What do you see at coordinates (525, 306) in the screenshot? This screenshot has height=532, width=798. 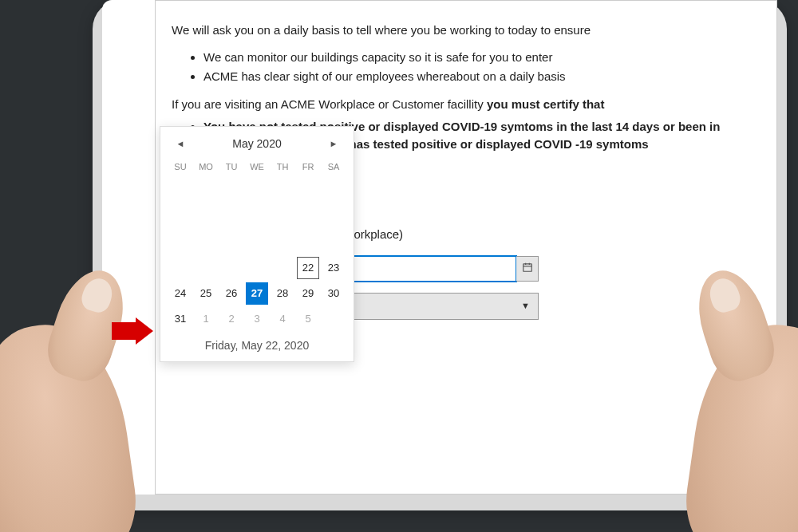 I see `chevron-down-icon: ▼` at bounding box center [525, 306].